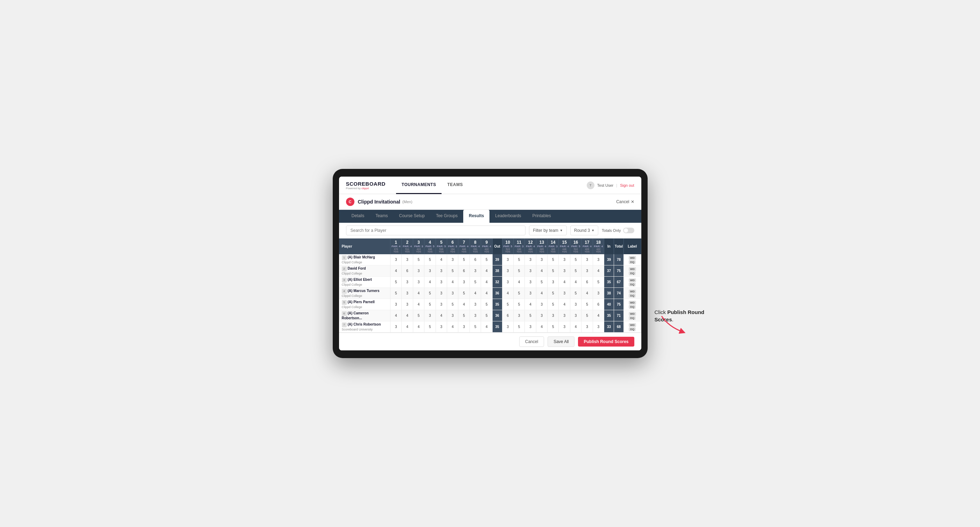 The height and width of the screenshot is (527, 980). Describe the element at coordinates (455, 185) in the screenshot. I see `nav-teams: TEAMS` at that location.